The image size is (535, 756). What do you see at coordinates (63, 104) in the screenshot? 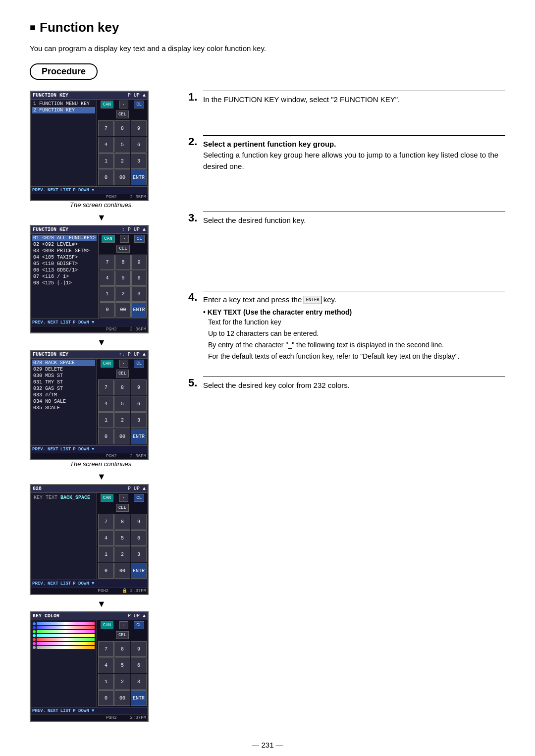
I see `list-item: 1 FUNCTION MENU KEY` at bounding box center [63, 104].